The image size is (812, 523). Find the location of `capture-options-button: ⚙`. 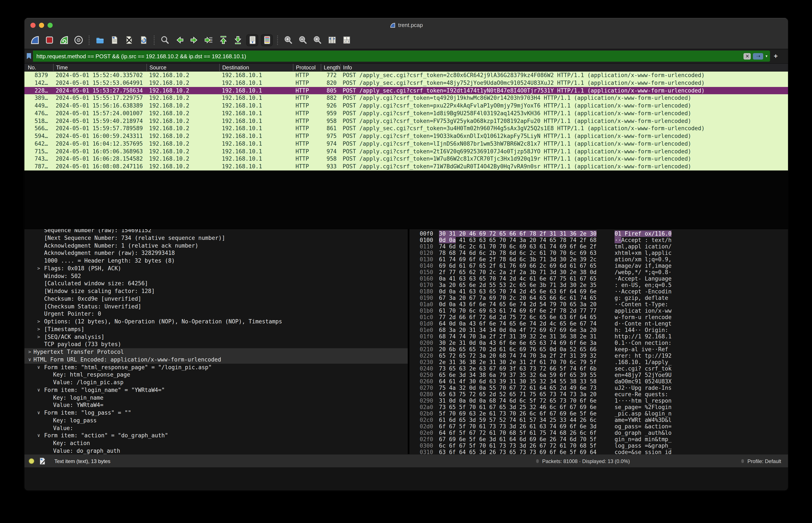

capture-options-button: ⚙ is located at coordinates (78, 40).